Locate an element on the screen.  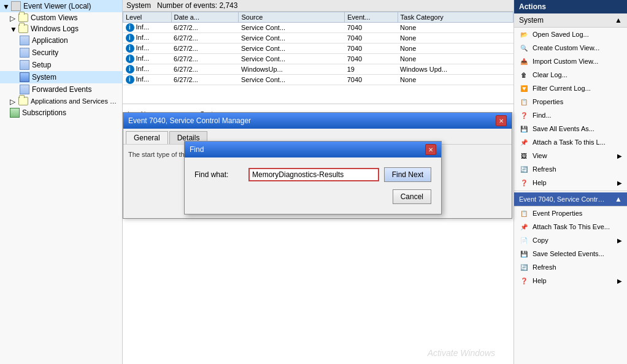
save-selected-icon: 💾 is located at coordinates (524, 254).